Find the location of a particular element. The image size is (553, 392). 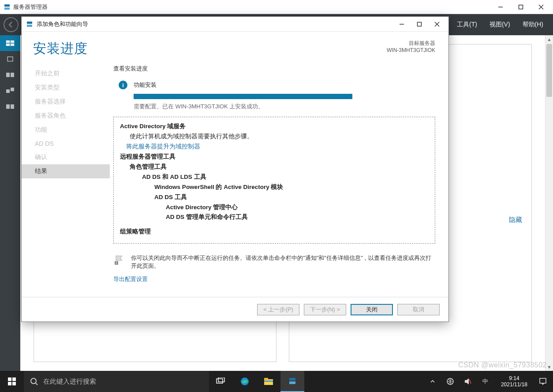

menu-view: 视图(V) is located at coordinates (500, 25).